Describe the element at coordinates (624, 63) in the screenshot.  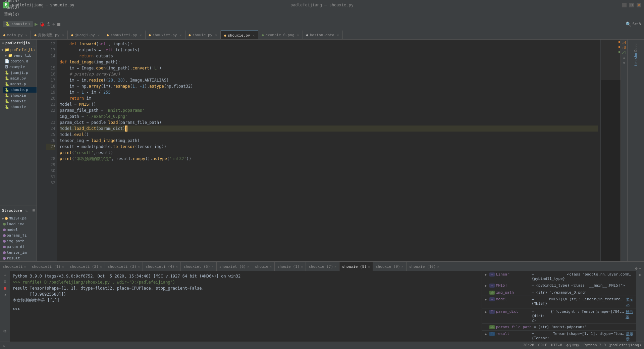
I see `down-icon: ∨` at that location.